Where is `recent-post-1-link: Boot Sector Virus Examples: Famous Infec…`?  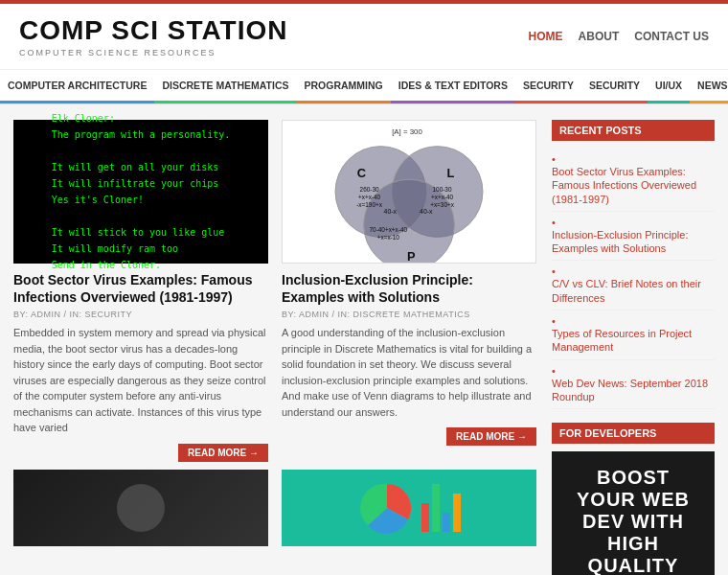 recent-post-1-link: Boot Sector Virus Examples: Famous Infec… is located at coordinates (633, 186).